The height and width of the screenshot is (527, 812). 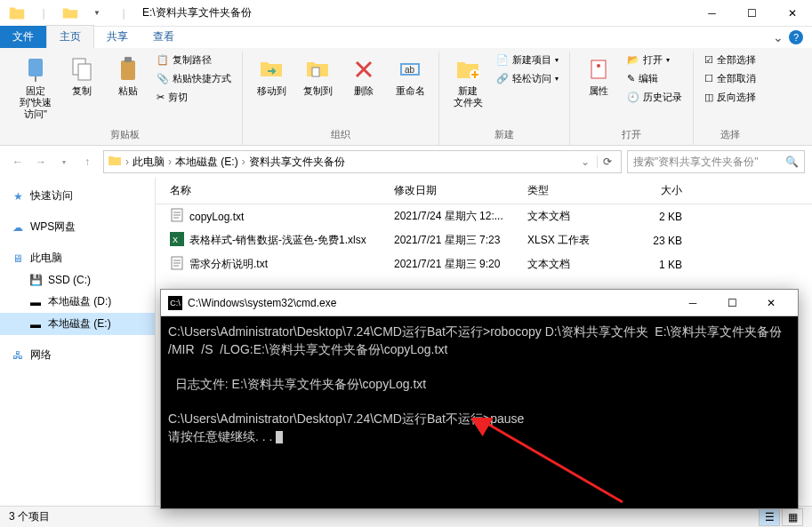 I want to click on column-headers: 名称 修改日期 类型 大小, so click(x=484, y=191).